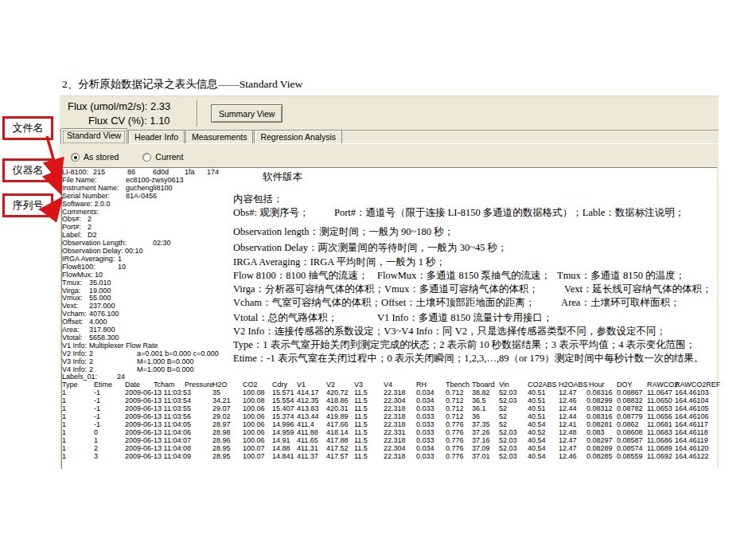 Image resolution: width=756 pixels, height=535 pixels. What do you see at coordinates (156, 137) in the screenshot?
I see `tab-header-info: Header Info` at bounding box center [156, 137].